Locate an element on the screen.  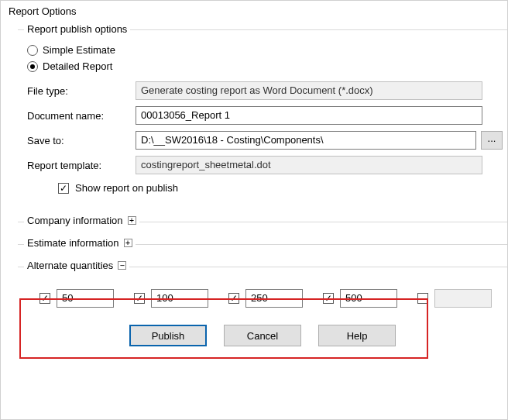
company-information-section: Company information + is located at coordinates (263, 225).